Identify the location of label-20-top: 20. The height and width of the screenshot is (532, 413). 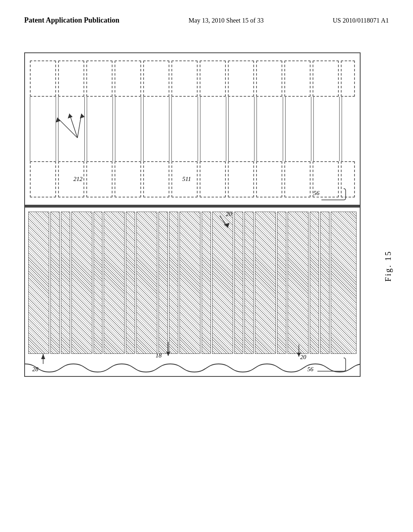
(229, 214).